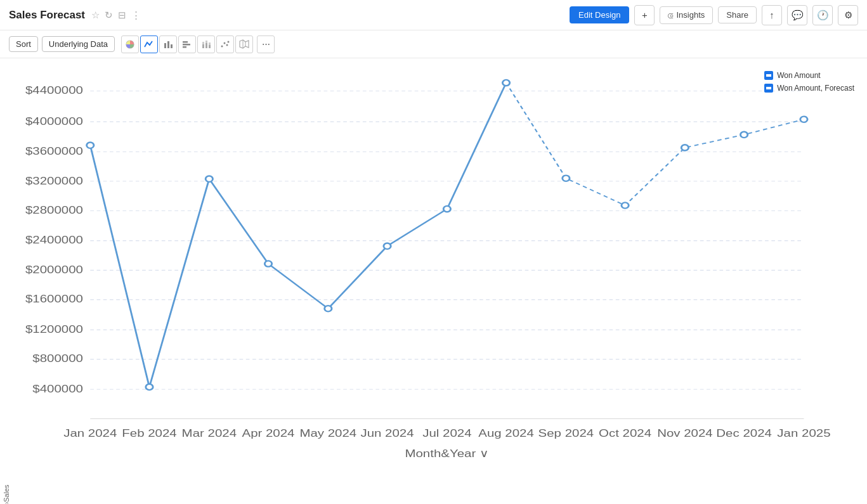 This screenshot has width=867, height=504. I want to click on legend-won-amount-forecast: Won Amount, Forecast, so click(809, 88).